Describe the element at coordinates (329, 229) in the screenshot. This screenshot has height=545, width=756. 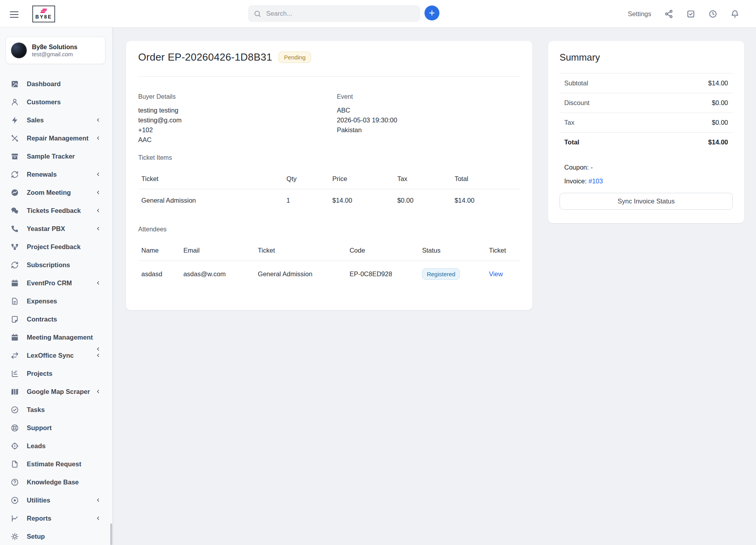
I see `attendees-heading: Attendees` at that location.